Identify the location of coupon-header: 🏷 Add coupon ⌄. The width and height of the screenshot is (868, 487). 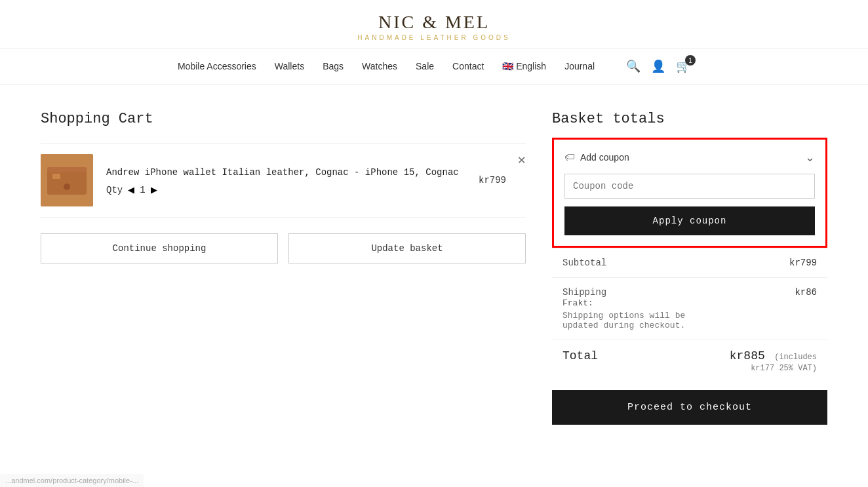
(690, 157).